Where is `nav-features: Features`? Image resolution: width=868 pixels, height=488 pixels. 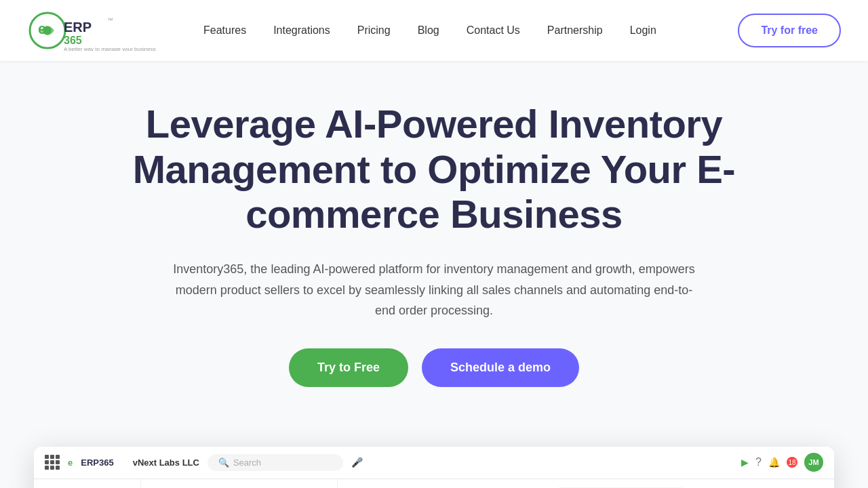
nav-features: Features is located at coordinates (225, 30).